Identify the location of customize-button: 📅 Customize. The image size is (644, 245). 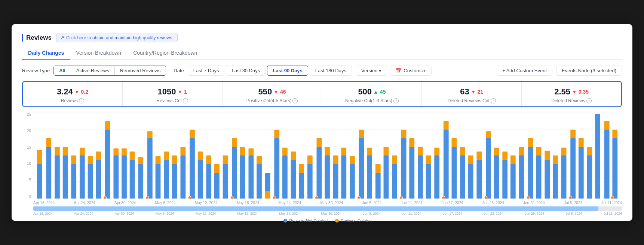
(411, 70).